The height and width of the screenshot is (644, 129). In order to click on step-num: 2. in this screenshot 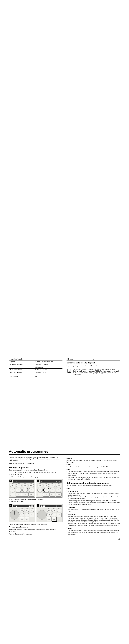, I will do `click(10, 474)`.